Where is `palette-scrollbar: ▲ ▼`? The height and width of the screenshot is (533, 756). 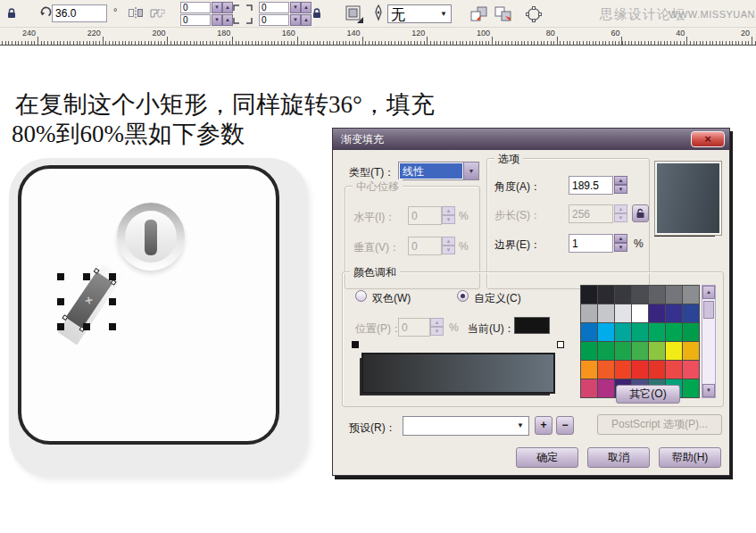 palette-scrollbar: ▲ ▼ is located at coordinates (709, 341).